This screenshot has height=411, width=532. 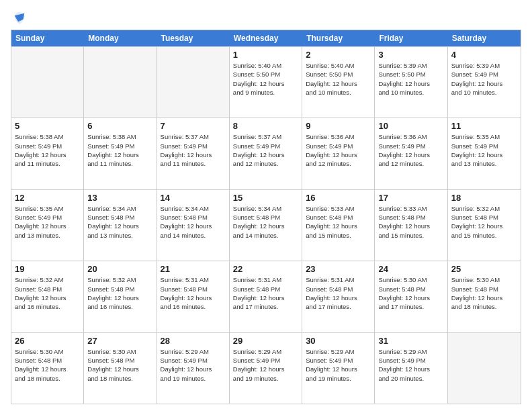 What do you see at coordinates (411, 153) in the screenshot?
I see `day-cell: 10Sunrise: 5:36 AM Sunset: 5:49 PM Dayli…` at bounding box center [411, 153].